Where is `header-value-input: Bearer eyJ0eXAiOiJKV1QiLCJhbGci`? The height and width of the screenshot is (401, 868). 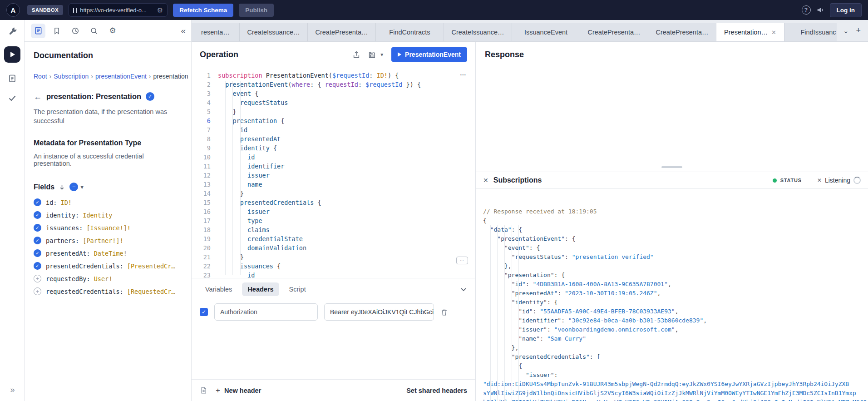 header-value-input: Bearer eyJ0eXAiOiJKV1QiLCJhbGci is located at coordinates (379, 312).